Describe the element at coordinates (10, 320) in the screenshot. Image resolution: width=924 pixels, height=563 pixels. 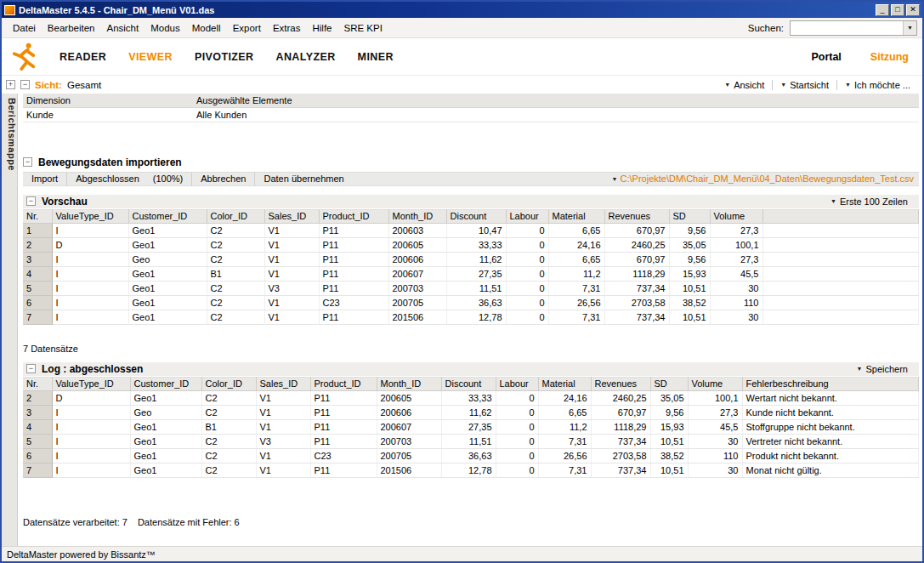
I see `berichtsmappe-tab: Berichtsmappe` at that location.